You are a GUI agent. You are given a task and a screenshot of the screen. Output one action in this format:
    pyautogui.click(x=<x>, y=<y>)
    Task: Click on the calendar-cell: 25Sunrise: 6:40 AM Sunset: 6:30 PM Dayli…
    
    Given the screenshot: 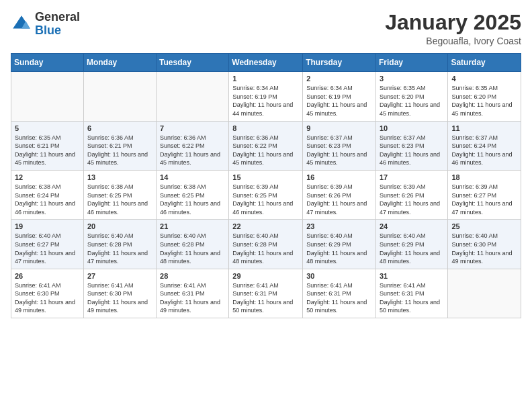 What is the action you would take?
    pyautogui.click(x=485, y=244)
    